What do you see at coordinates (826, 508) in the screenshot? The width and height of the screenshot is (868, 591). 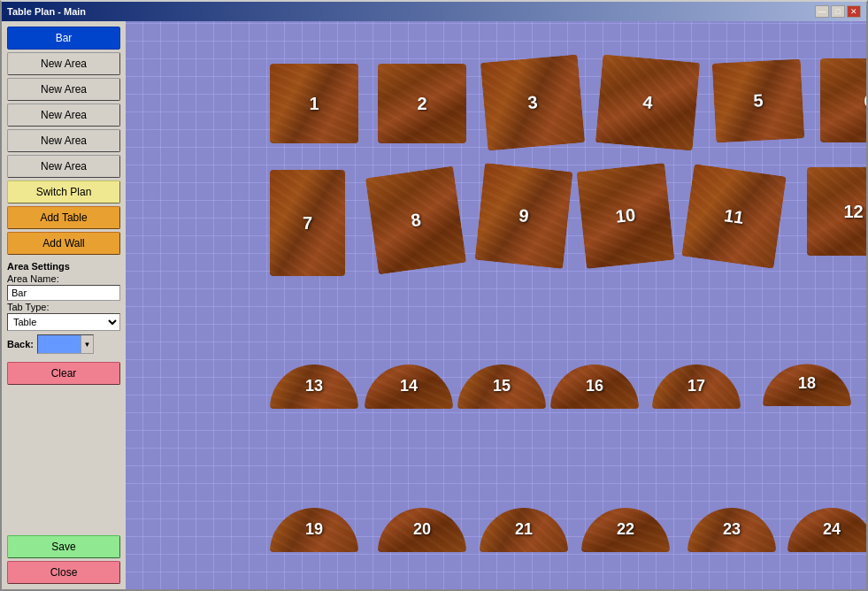 I see `table-item: 24` at bounding box center [826, 508].